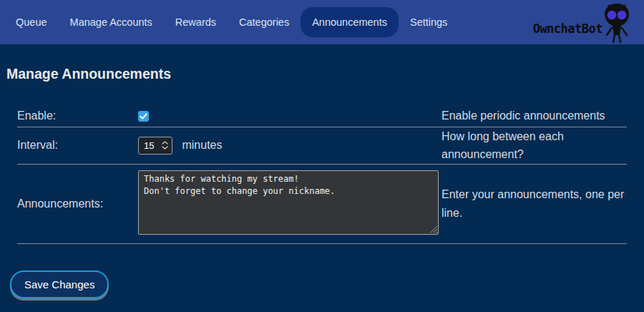 This screenshot has width=644, height=312. I want to click on announcements-help-text: Enter your announcements, one per line., so click(532, 203).